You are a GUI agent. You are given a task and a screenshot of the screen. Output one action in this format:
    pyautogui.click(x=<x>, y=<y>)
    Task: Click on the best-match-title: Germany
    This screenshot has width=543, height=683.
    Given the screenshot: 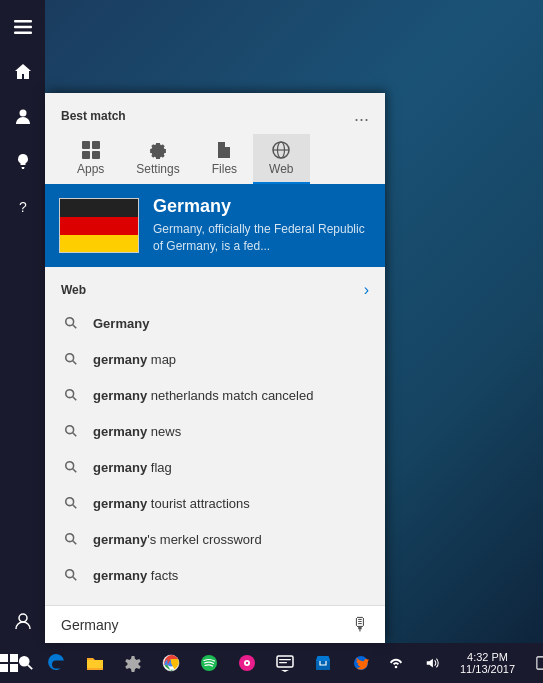 What is the action you would take?
    pyautogui.click(x=262, y=206)
    